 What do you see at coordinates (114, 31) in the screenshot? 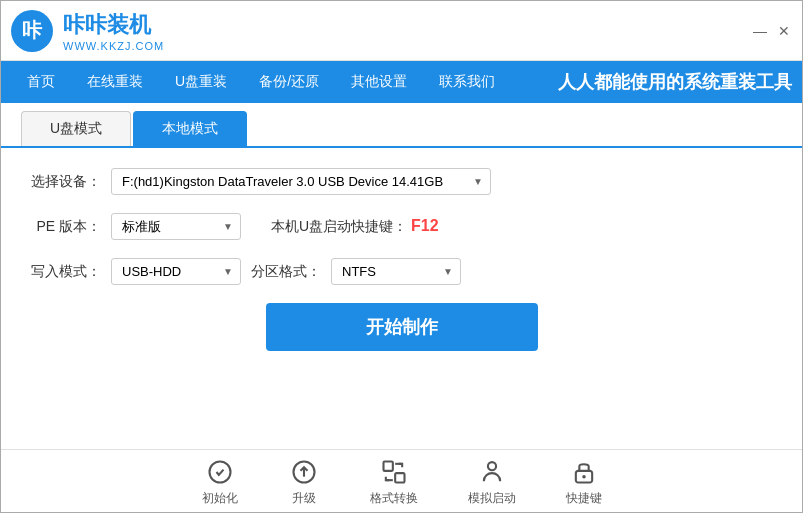
I see `app-title-block: 咔咔装机 WWW.KKZJ.COM` at bounding box center [114, 31].